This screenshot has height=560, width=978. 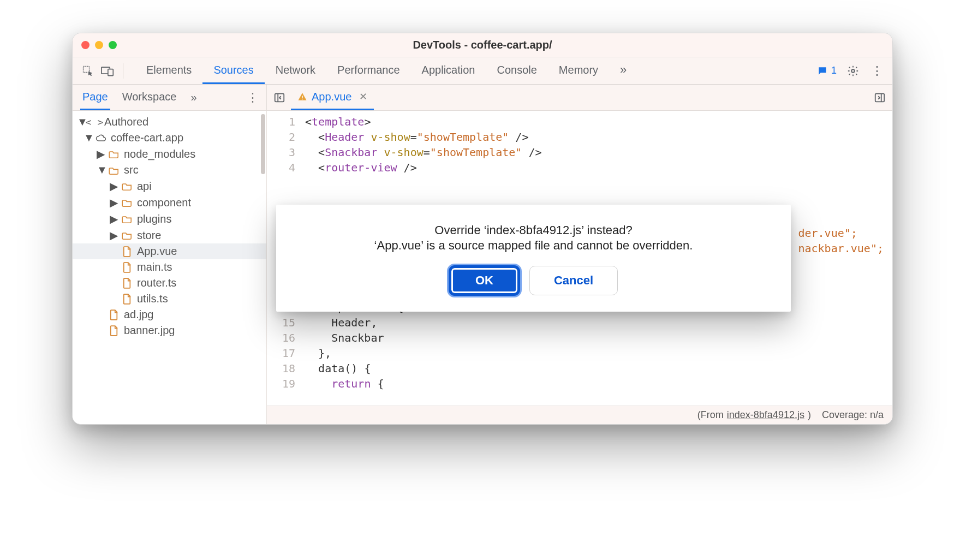 I want to click on navigator-tab-workspace: Workspace, so click(x=150, y=97).